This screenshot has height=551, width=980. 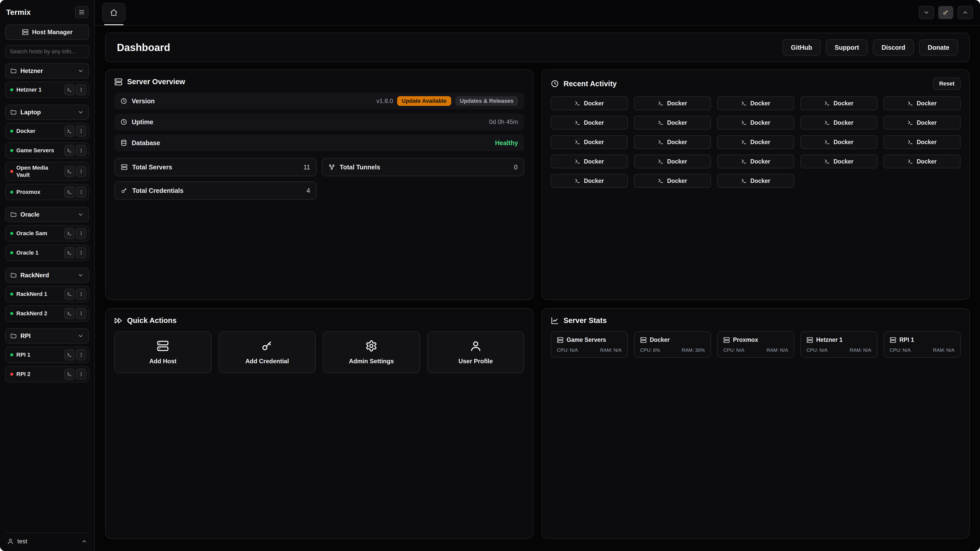 What do you see at coordinates (947, 84) in the screenshot?
I see `reset-button: Reset` at bounding box center [947, 84].